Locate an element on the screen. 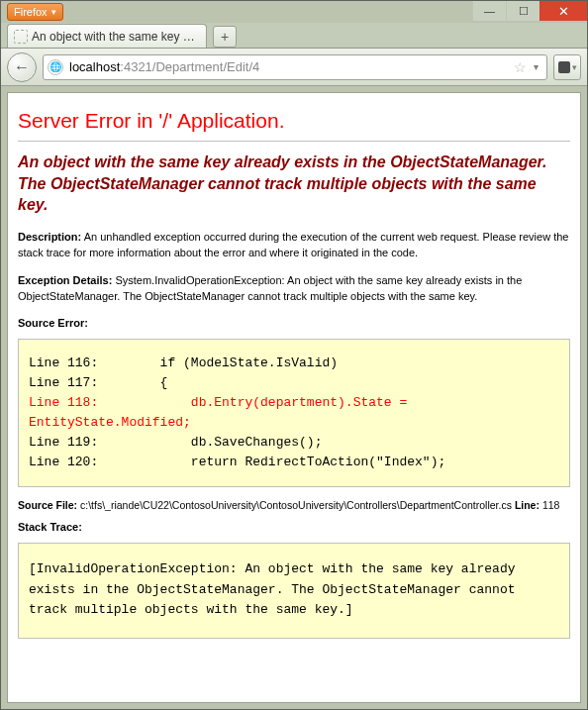 This screenshot has width=588, height=710. url-path: :4321/Department/Edit/4 is located at coordinates (190, 67).